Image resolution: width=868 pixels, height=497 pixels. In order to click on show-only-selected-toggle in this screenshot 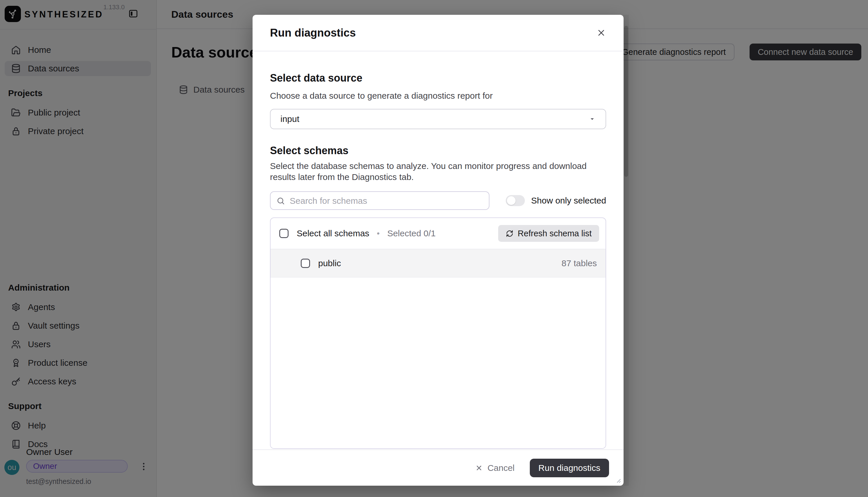, I will do `click(515, 201)`.